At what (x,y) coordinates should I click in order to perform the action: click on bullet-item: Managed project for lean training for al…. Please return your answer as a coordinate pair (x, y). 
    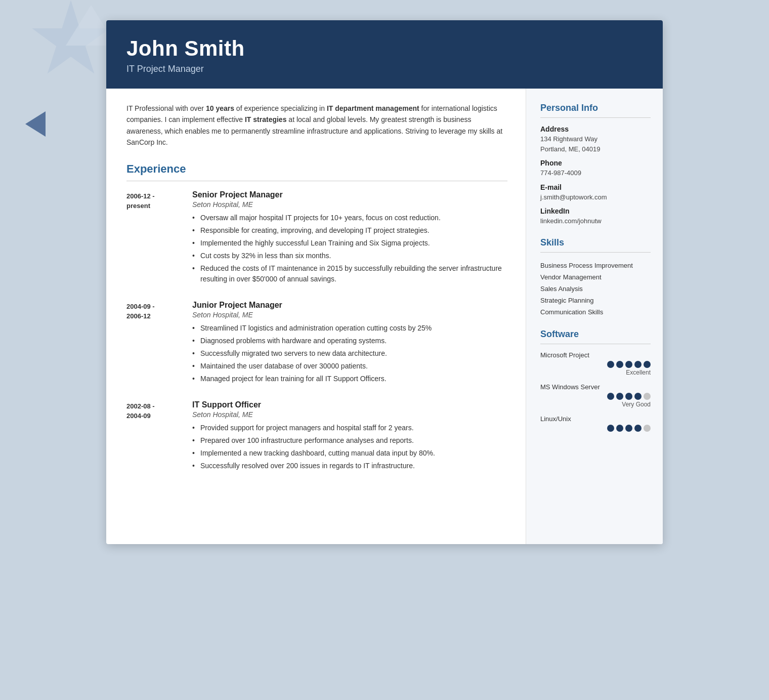
    Looking at the image, I should click on (350, 379).